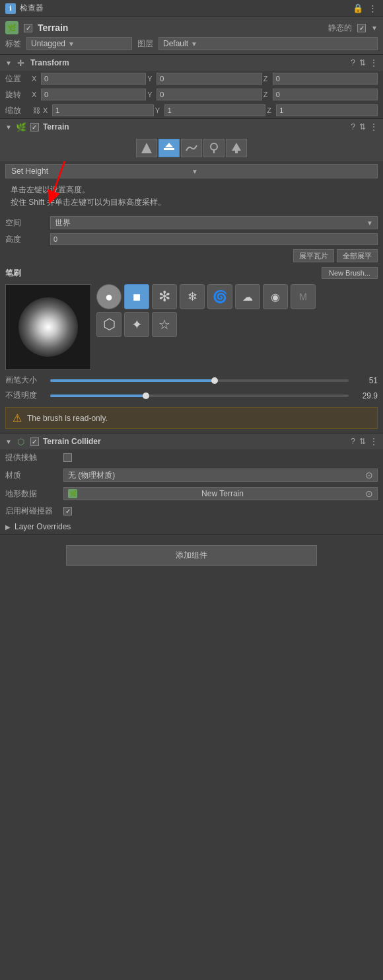 The height and width of the screenshot is (980, 383). What do you see at coordinates (363, 63) in the screenshot?
I see `transform-settings-btn: ⇅` at bounding box center [363, 63].